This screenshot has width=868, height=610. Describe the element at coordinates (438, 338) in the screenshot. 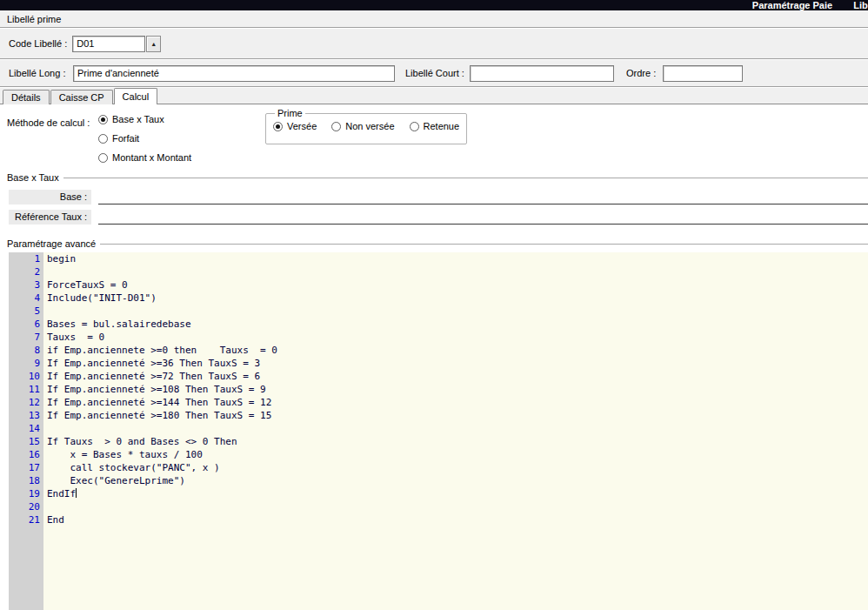

I see `code-line: 7 Tauxs = 0` at that location.